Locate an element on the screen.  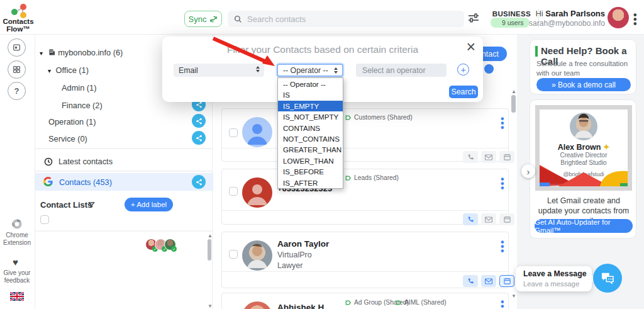
carousel-next-button: › is located at coordinates (528, 171).